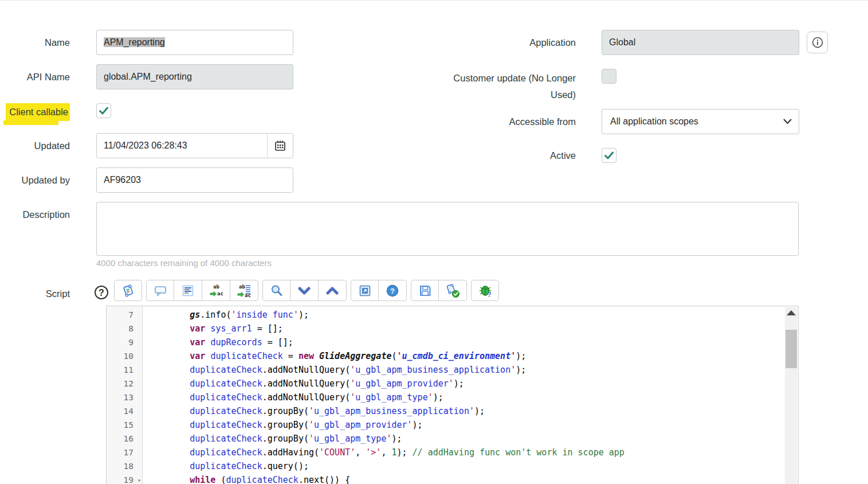 The image size is (868, 484). Describe the element at coordinates (307, 290) in the screenshot. I see `script-toolbar: ab ac ab ac` at that location.